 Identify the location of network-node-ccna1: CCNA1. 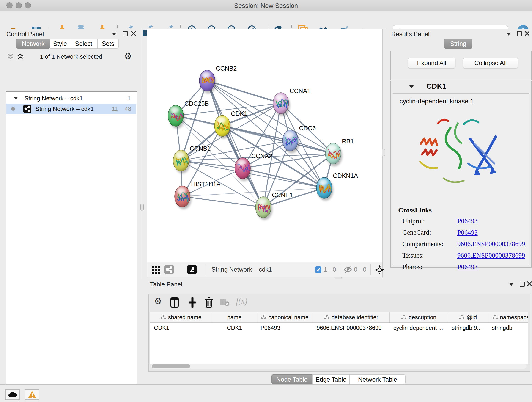
(292, 102).